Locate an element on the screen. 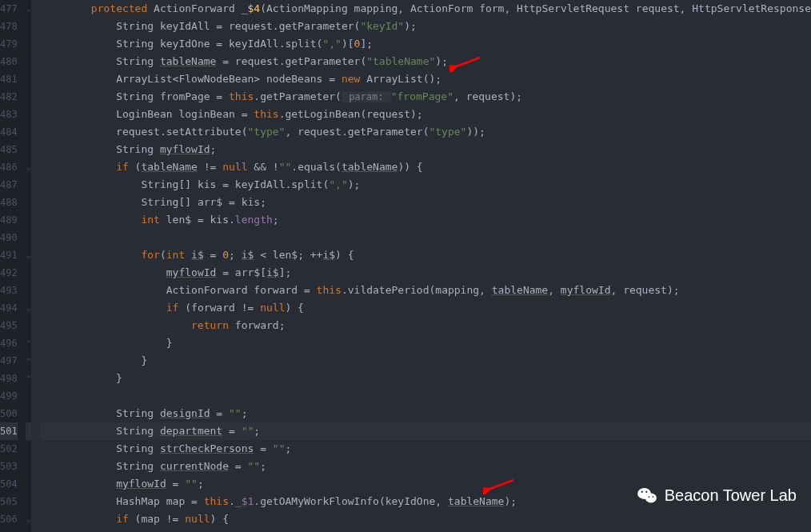  line-number: 481 is located at coordinates (9, 79).